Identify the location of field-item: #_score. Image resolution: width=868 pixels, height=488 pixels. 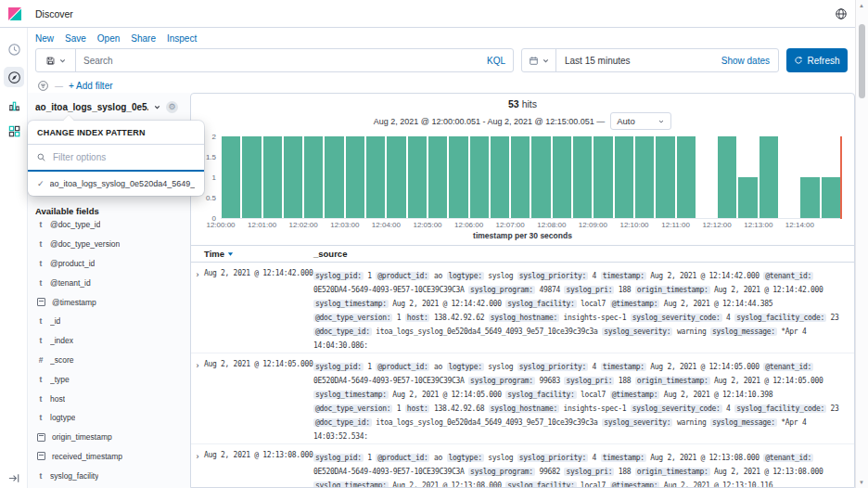
(111, 360).